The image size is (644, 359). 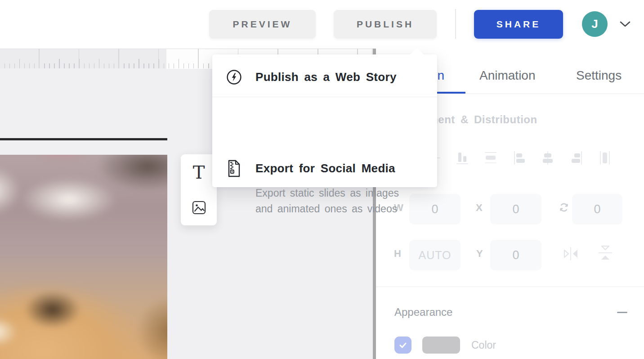 I want to click on align-right-icon, so click(x=577, y=158).